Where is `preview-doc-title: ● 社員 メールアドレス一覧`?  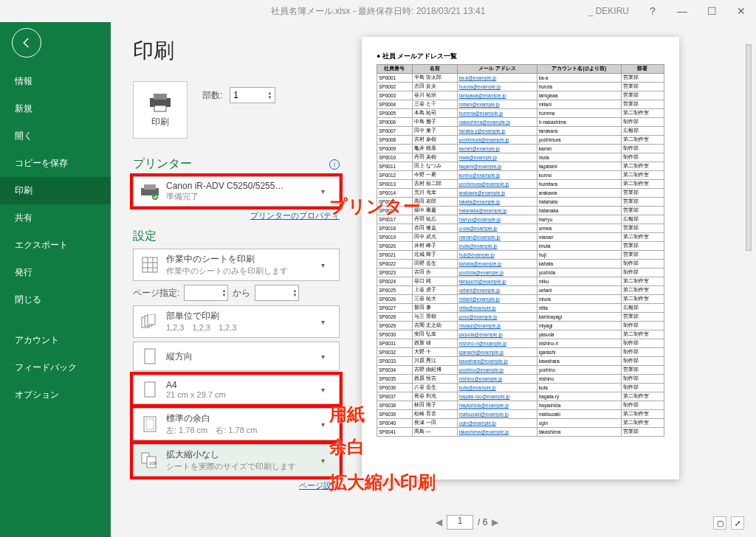
preview-doc-title: ● 社員 メールアドレス一覧 is located at coordinates (520, 56).